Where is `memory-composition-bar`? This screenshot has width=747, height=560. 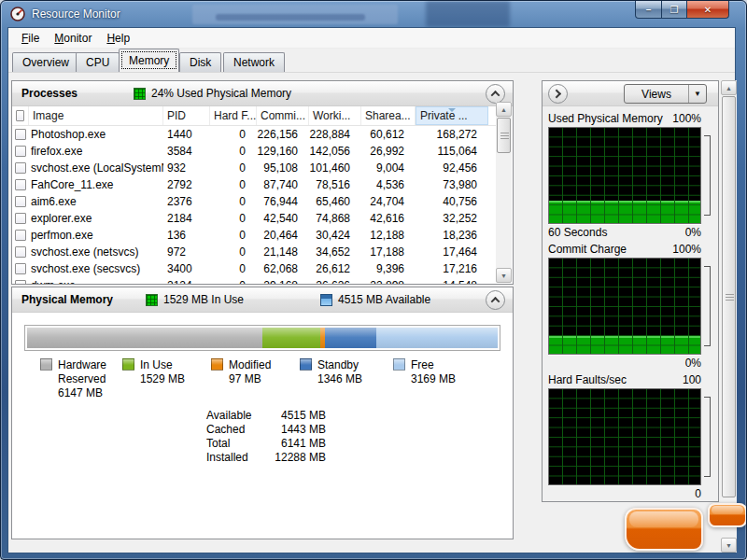 memory-composition-bar is located at coordinates (262, 338).